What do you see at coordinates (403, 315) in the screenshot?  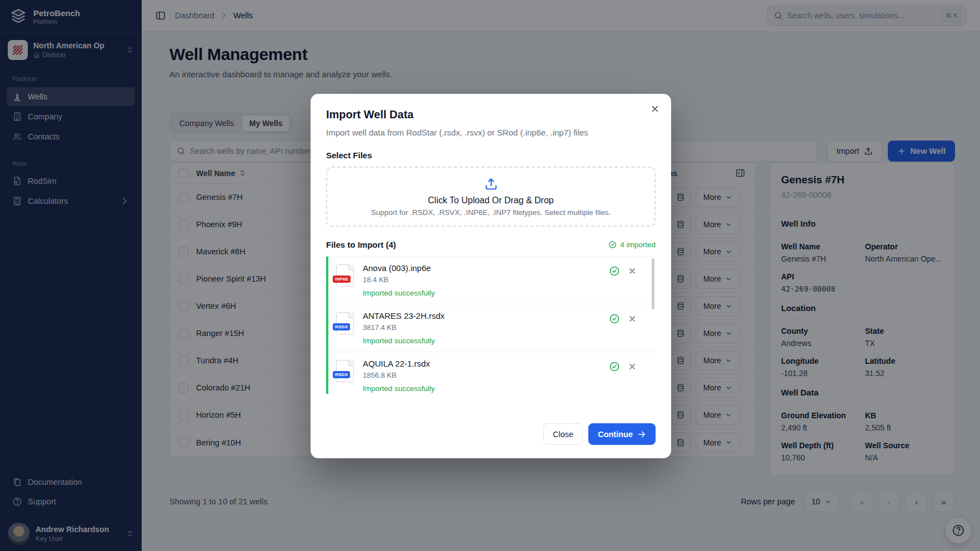 I see `file-name: ANTARES 23-2H.rsdx` at bounding box center [403, 315].